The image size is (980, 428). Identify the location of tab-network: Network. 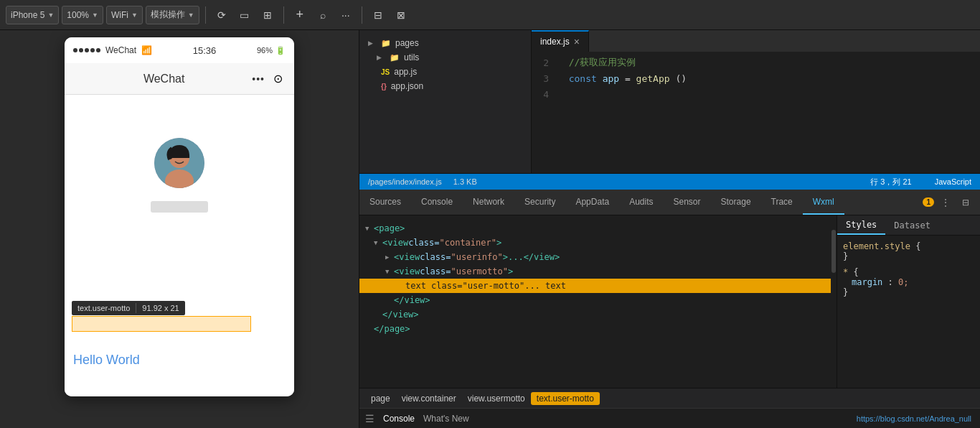
(489, 203).